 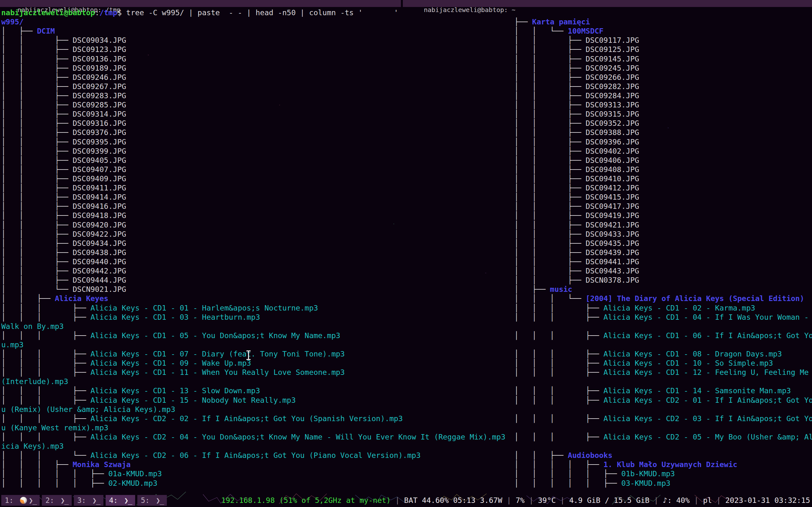 What do you see at coordinates (406, 465) in the screenshot?
I see `terminal-row: │ │ │ ├── Monika Szwaja │ │ │ │ ├── 1. K…` at bounding box center [406, 465].